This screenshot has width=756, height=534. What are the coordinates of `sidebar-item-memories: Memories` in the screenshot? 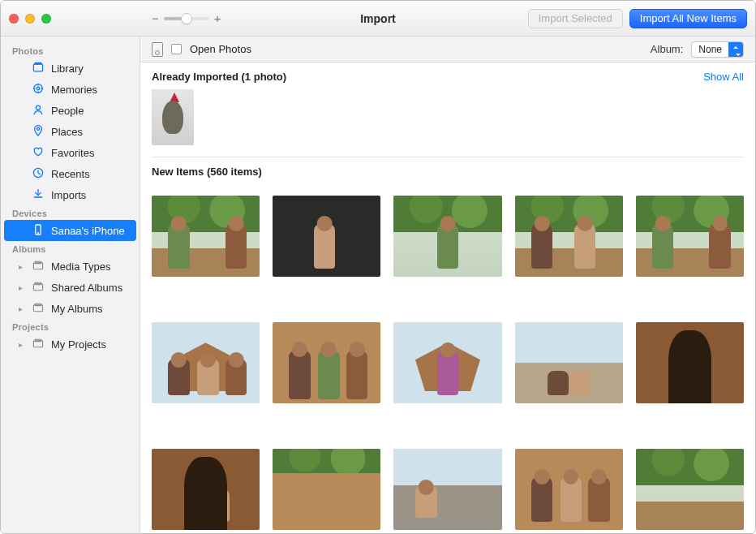 It's located at (70, 89).